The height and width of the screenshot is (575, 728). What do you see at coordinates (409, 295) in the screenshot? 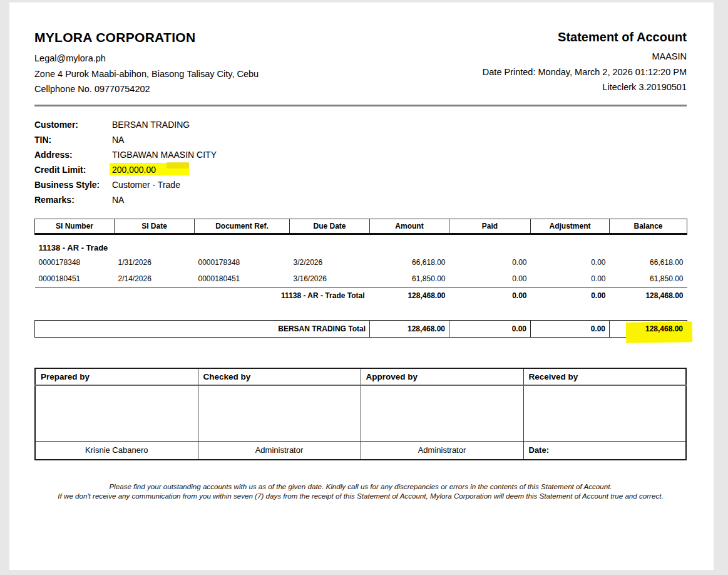
I see `group-total-amount: 128,468.00` at bounding box center [409, 295].